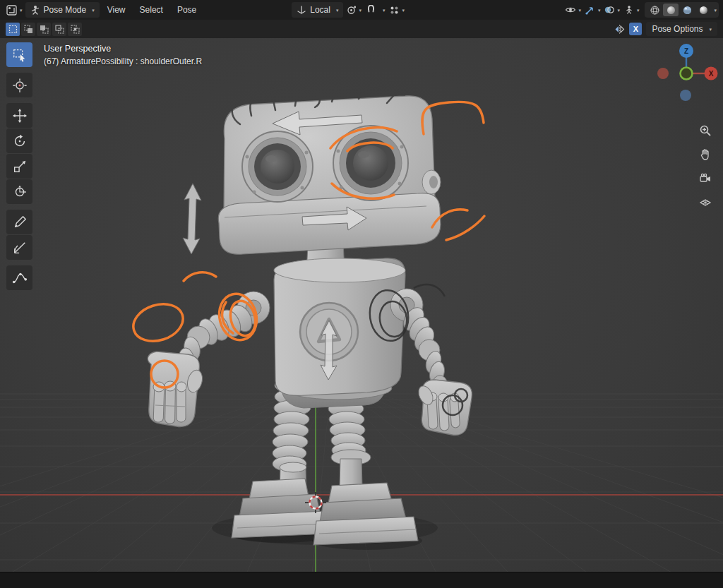 This screenshot has width=723, height=588. What do you see at coordinates (573, 10) in the screenshot?
I see `visibility-dropdown: ▾` at bounding box center [573, 10].